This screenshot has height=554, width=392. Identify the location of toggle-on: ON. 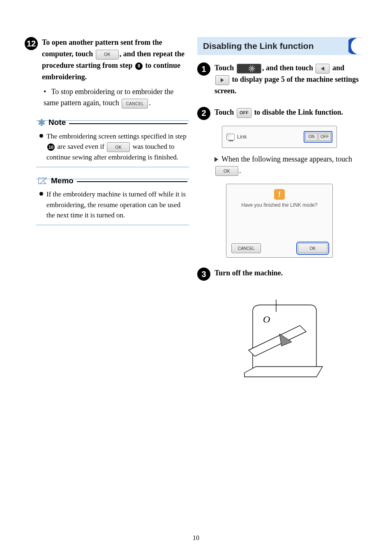
(311, 137).